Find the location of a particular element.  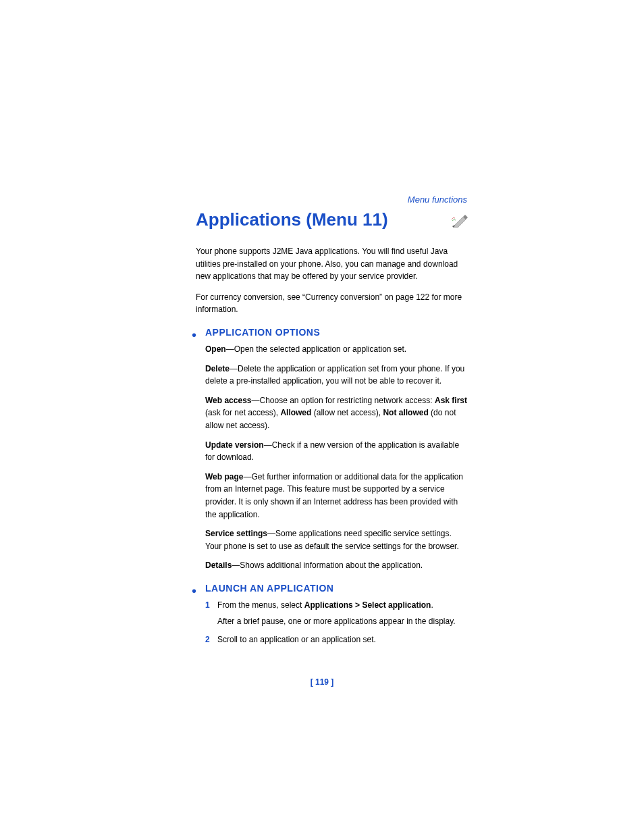

step-2: 2 Scroll to an application or an applica… is located at coordinates (337, 640).